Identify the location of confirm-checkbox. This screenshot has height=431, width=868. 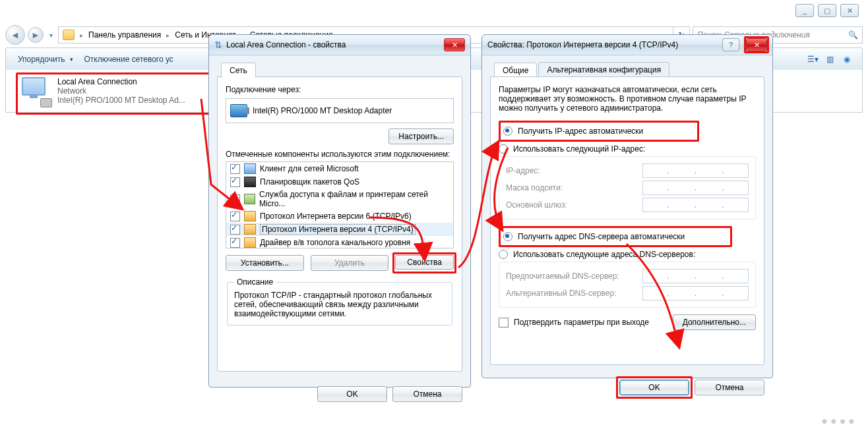
(504, 323).